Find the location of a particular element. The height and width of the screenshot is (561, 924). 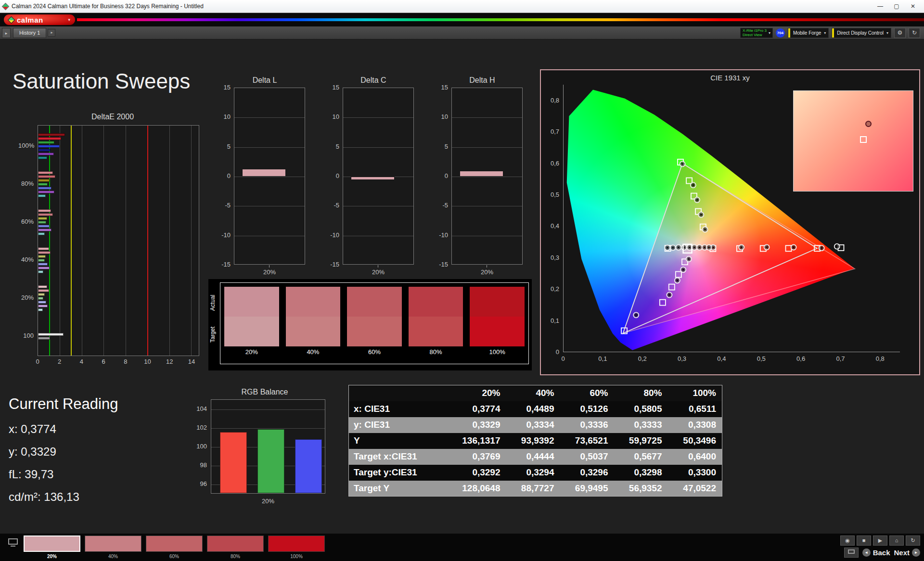

display-control-dropdown: Direct Display Control ▾ is located at coordinates (861, 33).